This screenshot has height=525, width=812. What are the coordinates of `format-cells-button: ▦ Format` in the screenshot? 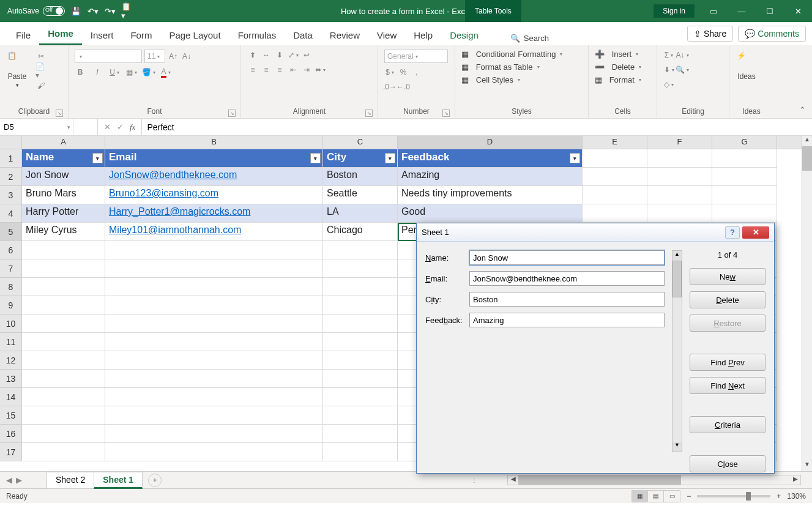 It's located at (618, 80).